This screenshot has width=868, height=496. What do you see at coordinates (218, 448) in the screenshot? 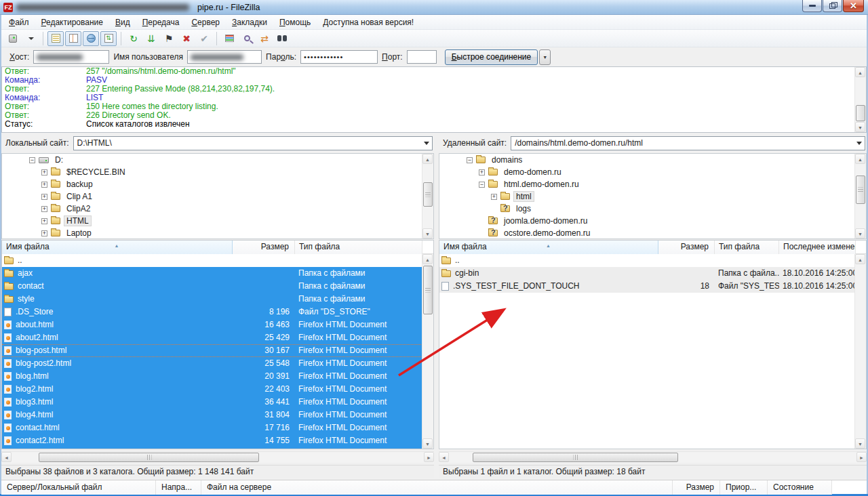
I see `file-row-partial` at bounding box center [218, 448].